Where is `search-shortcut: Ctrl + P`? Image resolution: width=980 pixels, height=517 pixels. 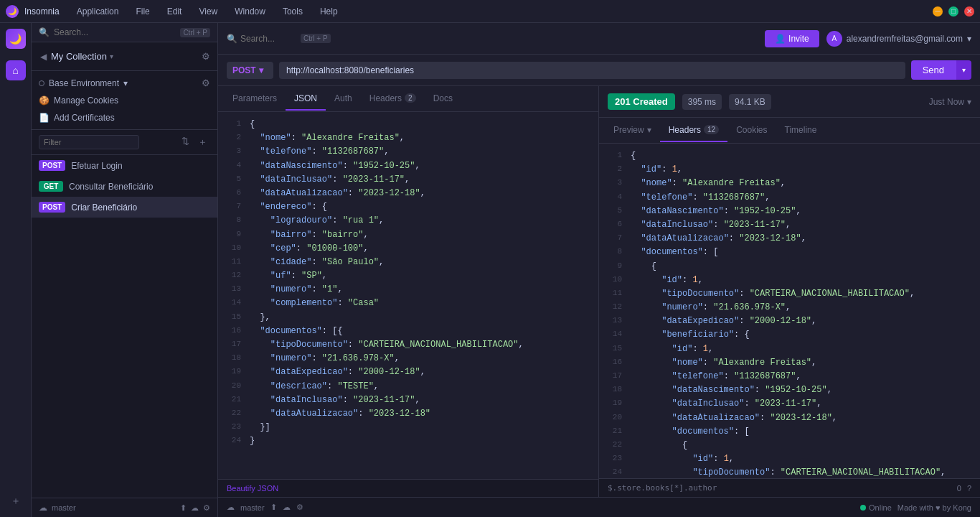
search-shortcut: Ctrl + P is located at coordinates (195, 33).